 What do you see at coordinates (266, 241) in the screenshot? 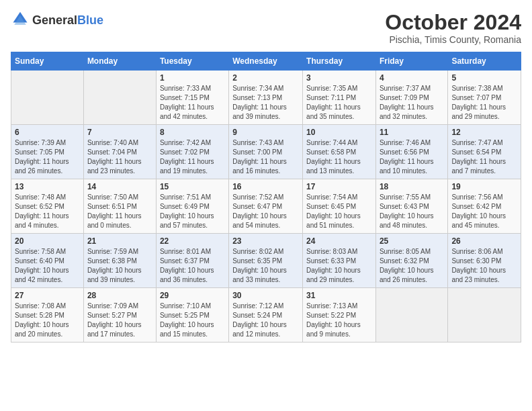
I see `day-number: 23` at bounding box center [266, 241].